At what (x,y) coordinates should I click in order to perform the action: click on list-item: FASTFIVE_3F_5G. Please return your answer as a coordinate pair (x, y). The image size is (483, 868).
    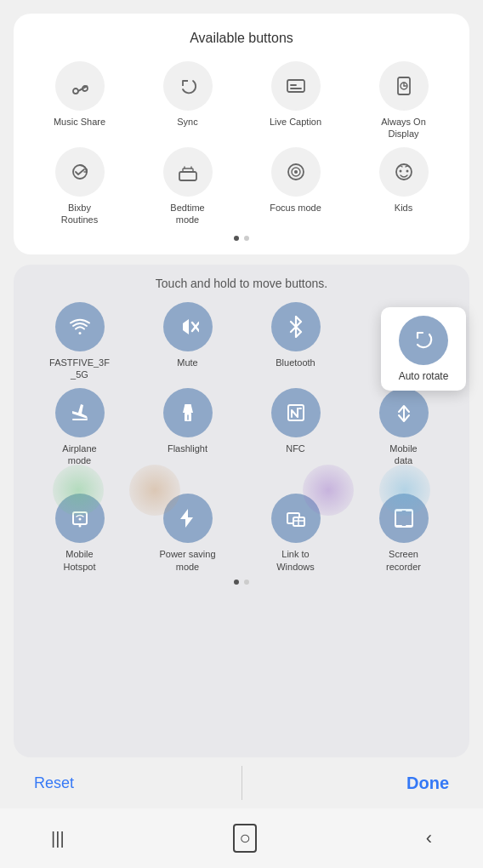
    Looking at the image, I should click on (80, 342).